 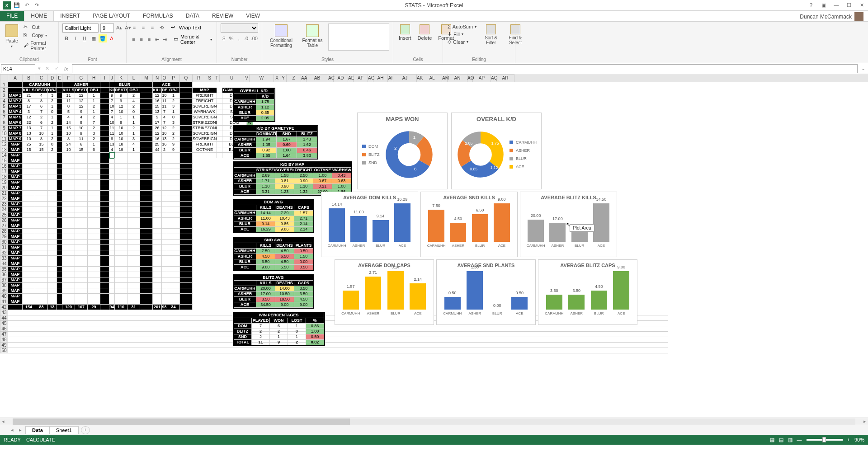 I want to click on fx-icon: fx, so click(x=66, y=69).